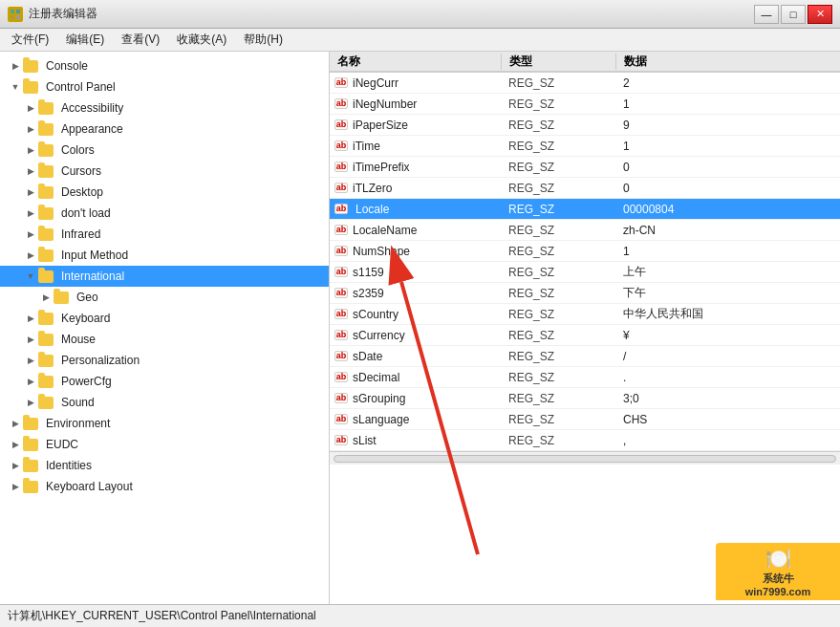 The image size is (840, 627). Describe the element at coordinates (202, 40) in the screenshot. I see `menu-item: 收藏夹(A)` at that location.